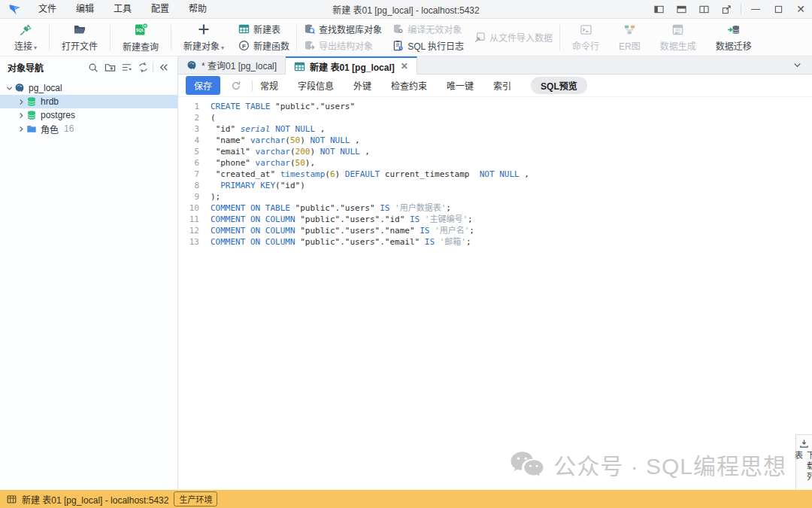 The image size is (812, 508). Describe the element at coordinates (189, 230) in the screenshot. I see `line-number: 12` at that location.